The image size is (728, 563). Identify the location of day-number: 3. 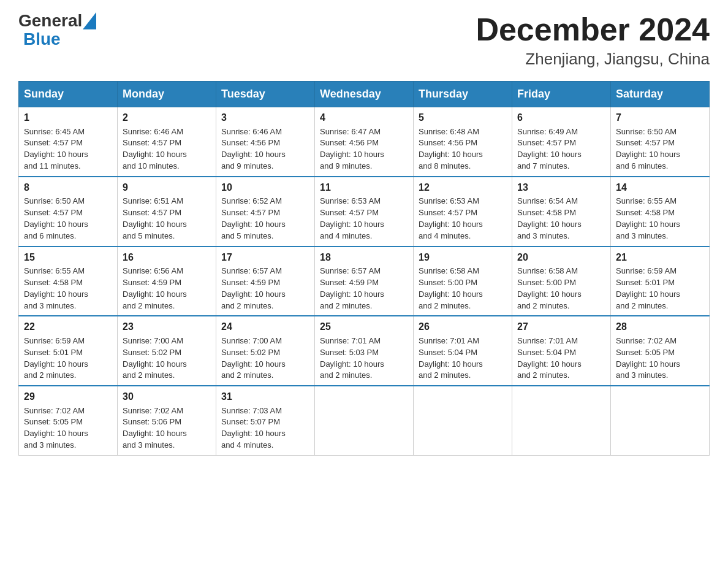
(265, 118).